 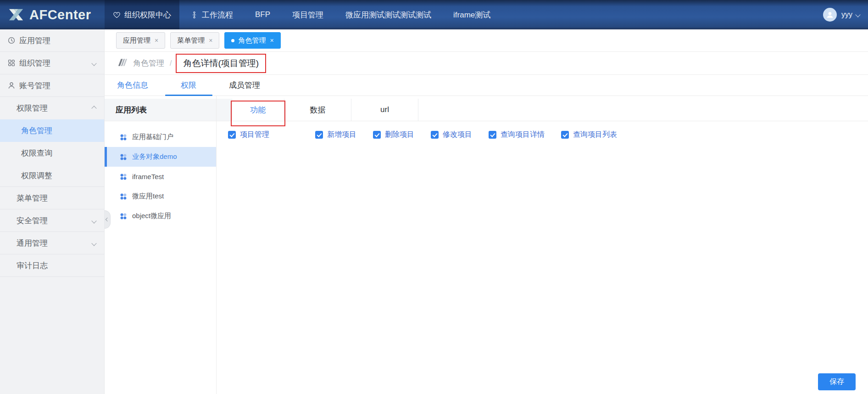 What do you see at coordinates (52, 15) in the screenshot?
I see `app-logo: AFCenter` at bounding box center [52, 15].